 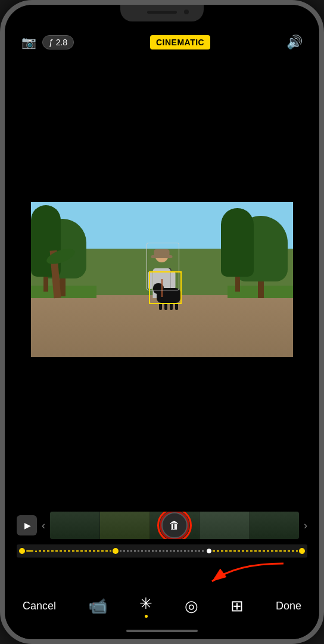 What do you see at coordinates (169, 296) in the screenshot?
I see `dog` at bounding box center [169, 296].